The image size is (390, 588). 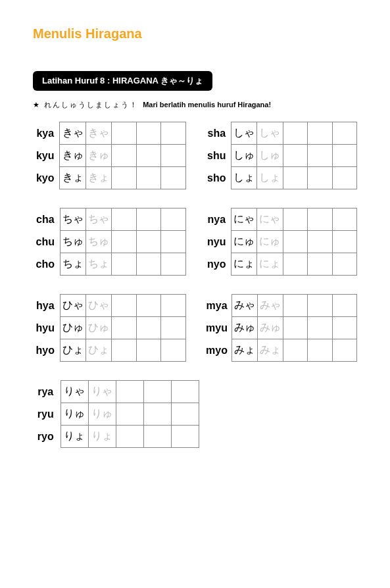 I want to click on star-icon: ★, so click(x=36, y=105).